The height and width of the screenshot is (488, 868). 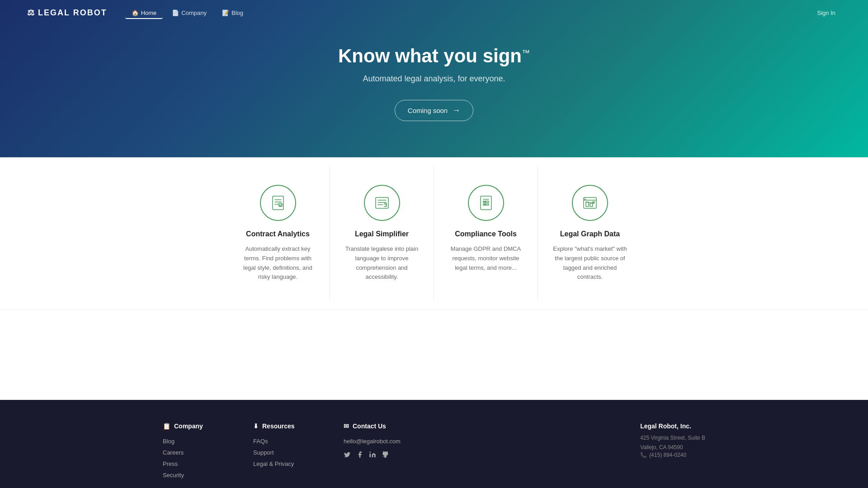 I want to click on footer-link-blog: Blog, so click(x=194, y=441).